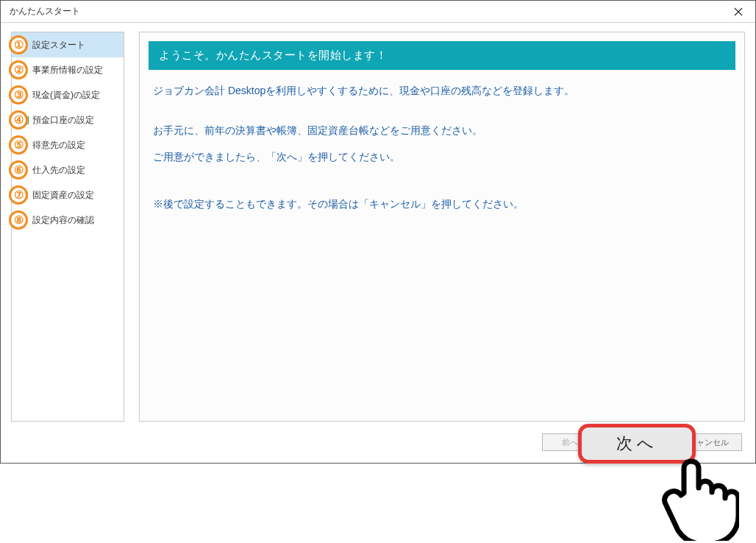  I want to click on step-badge-8: ⑧, so click(18, 220).